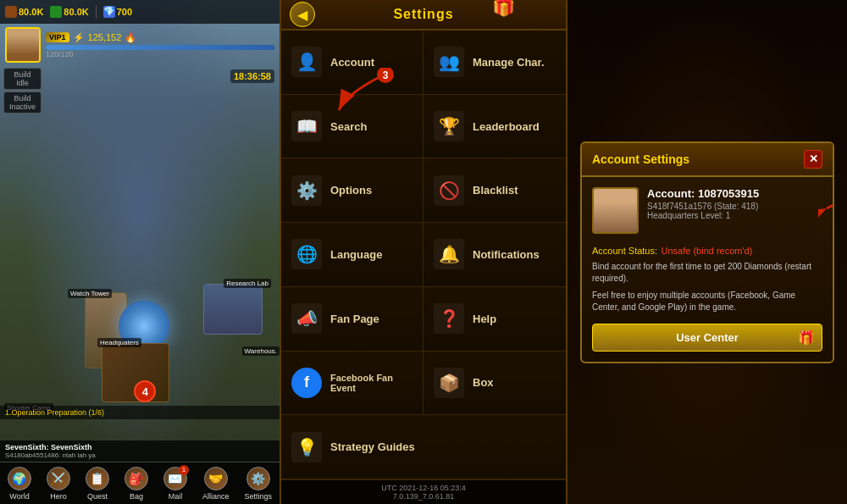 Image resolution: width=847 pixels, height=504 pixels. Describe the element at coordinates (58, 37) in the screenshot. I see `vip-badge: VIP1` at that location.